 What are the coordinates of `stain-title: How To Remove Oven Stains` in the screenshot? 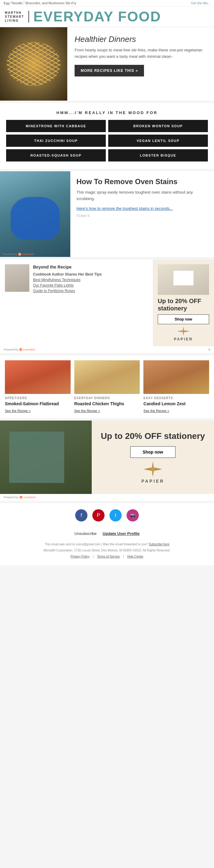 It's located at (142, 182).